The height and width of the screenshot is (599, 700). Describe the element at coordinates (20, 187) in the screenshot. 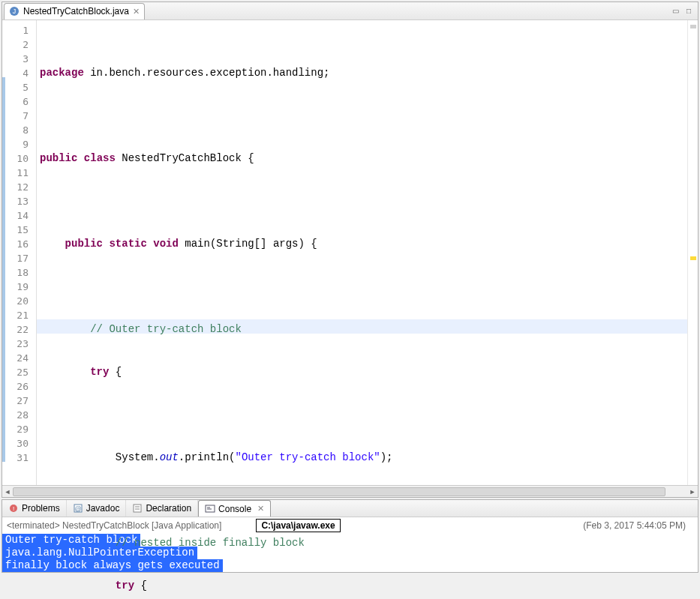

I see `line-number: 12` at that location.